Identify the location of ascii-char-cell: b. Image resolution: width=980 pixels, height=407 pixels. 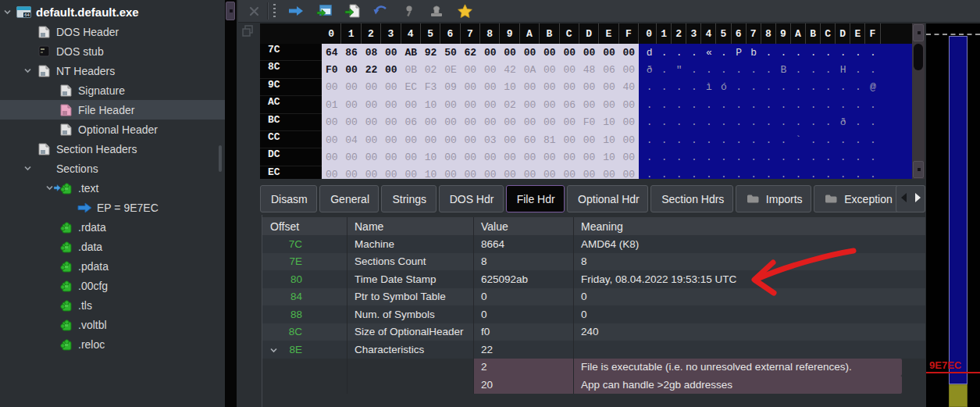
(754, 52).